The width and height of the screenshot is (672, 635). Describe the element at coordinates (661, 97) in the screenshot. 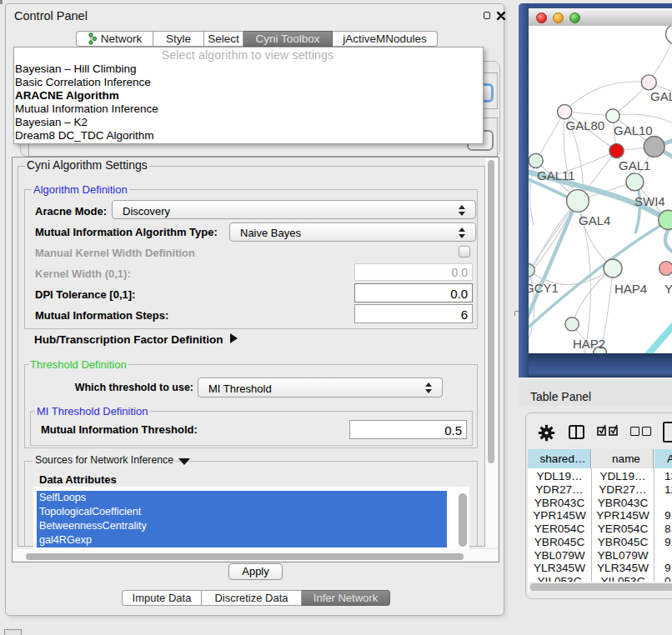

I see `svg-text: GAL` at that location.